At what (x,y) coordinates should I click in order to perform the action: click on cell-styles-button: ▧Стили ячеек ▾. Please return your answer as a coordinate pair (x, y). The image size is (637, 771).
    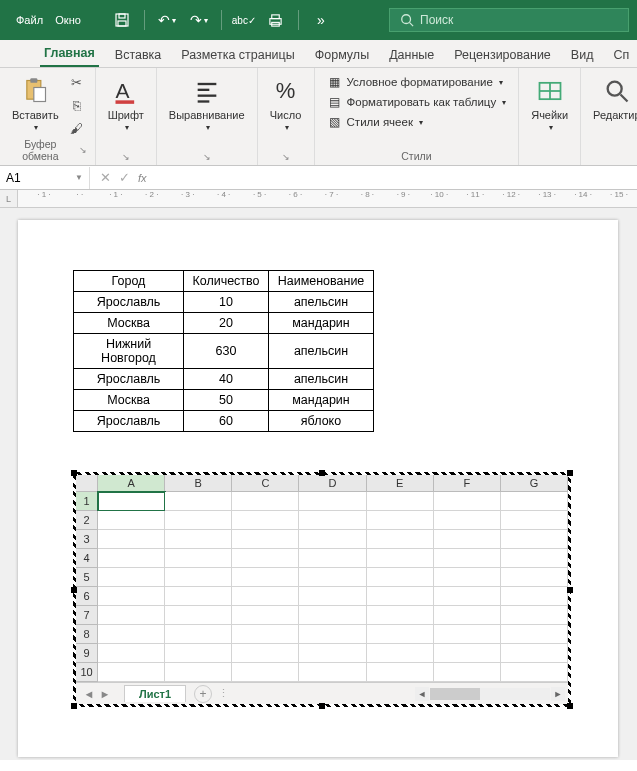
    Looking at the image, I should click on (375, 122).